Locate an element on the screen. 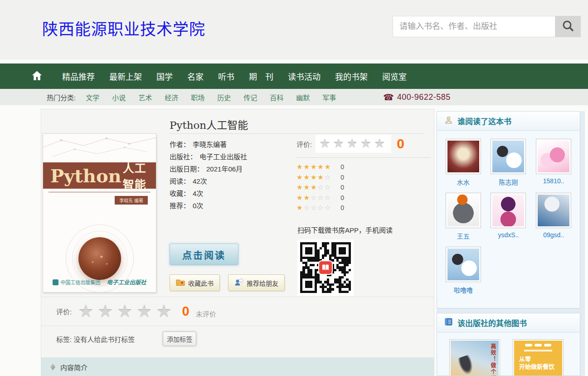 Image resolution: width=588 pixels, height=376 pixels. category-humor: 幽默 is located at coordinates (303, 97).